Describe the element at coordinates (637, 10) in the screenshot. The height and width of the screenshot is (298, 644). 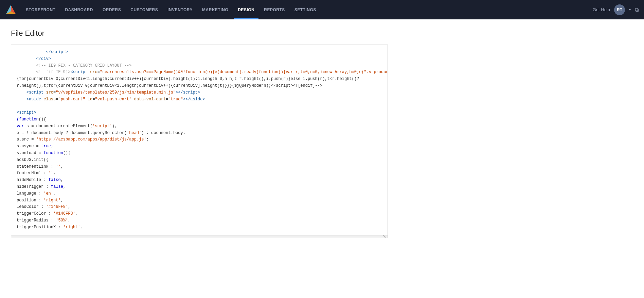
I see `external-link-icon: ⧉` at that location.